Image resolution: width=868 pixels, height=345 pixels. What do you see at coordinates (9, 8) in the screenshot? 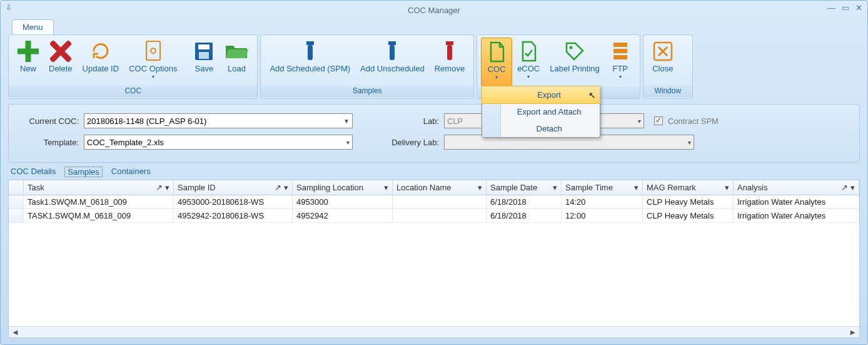
I see `qat-dropdown-icon: ⇩` at bounding box center [9, 8].